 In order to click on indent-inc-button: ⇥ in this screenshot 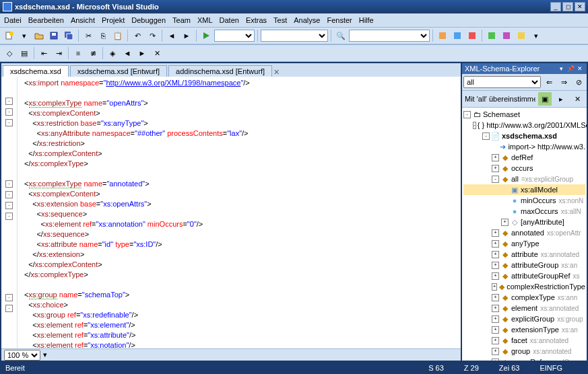, I will do `click(59, 53)`.